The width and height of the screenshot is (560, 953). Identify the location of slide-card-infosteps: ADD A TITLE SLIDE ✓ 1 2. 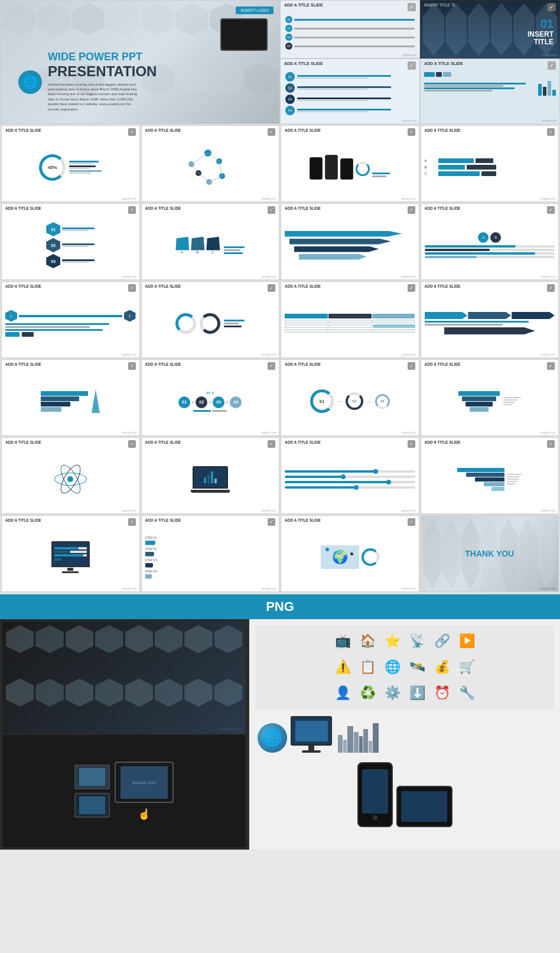
(71, 320).